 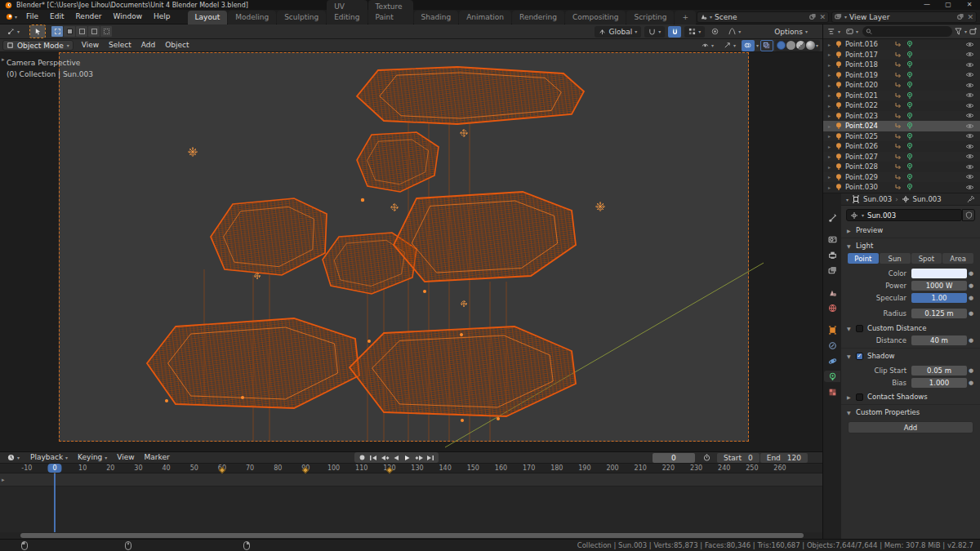 I want to click on menu-item: Help, so click(x=162, y=16).